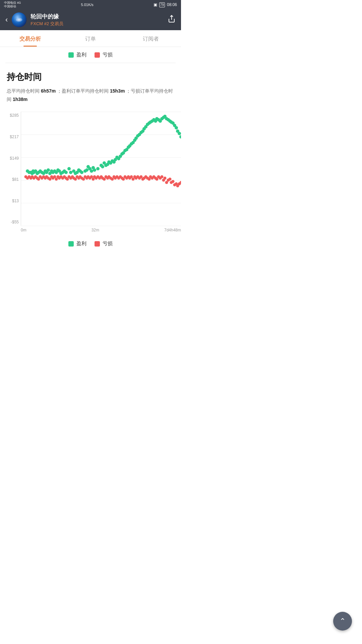  Describe the element at coordinates (172, 5) in the screenshot. I see `time: 08:06` at that location.